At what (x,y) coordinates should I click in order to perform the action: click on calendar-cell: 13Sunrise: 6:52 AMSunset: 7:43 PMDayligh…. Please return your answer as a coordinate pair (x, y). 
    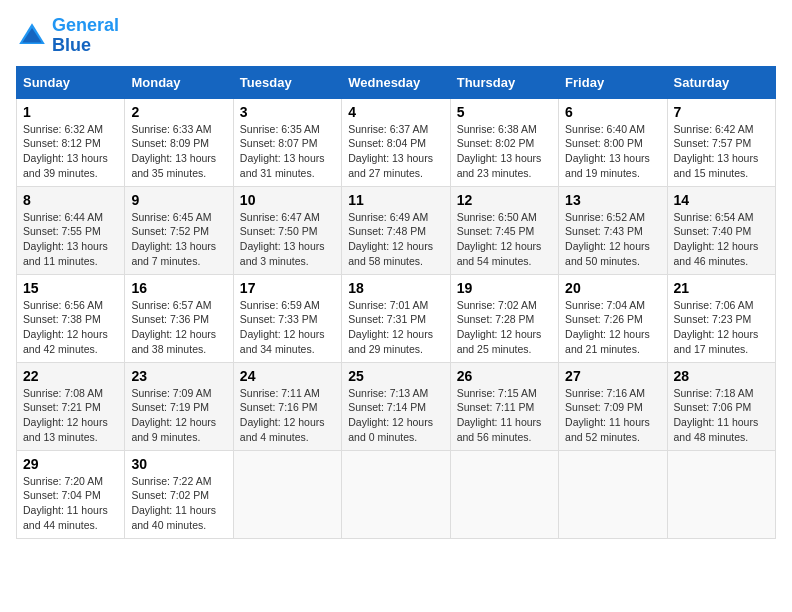
    Looking at the image, I should click on (613, 230).